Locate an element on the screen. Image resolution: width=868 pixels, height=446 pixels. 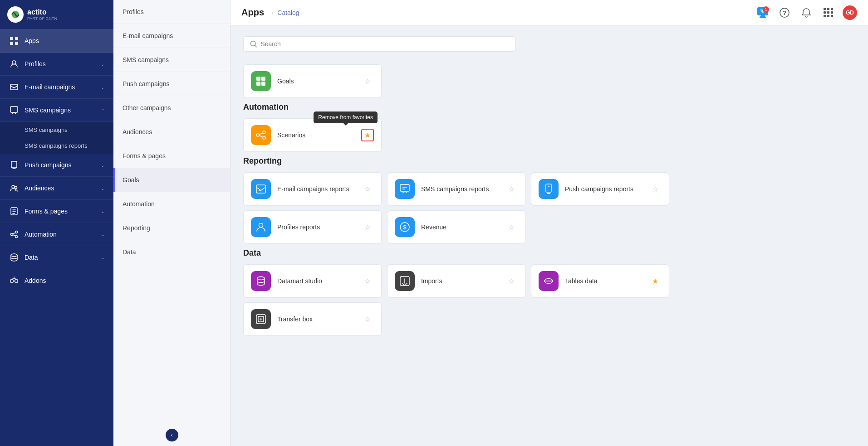
apps-grid-button is located at coordinates (828, 13).